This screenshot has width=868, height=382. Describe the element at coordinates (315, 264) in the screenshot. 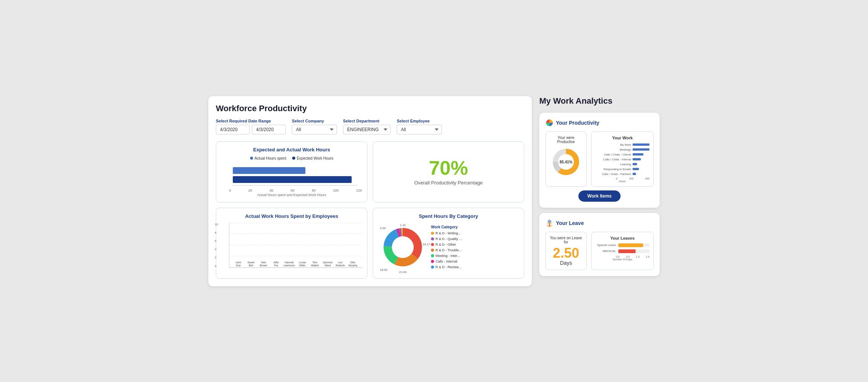

I see `employee-label: RexWalker` at that location.